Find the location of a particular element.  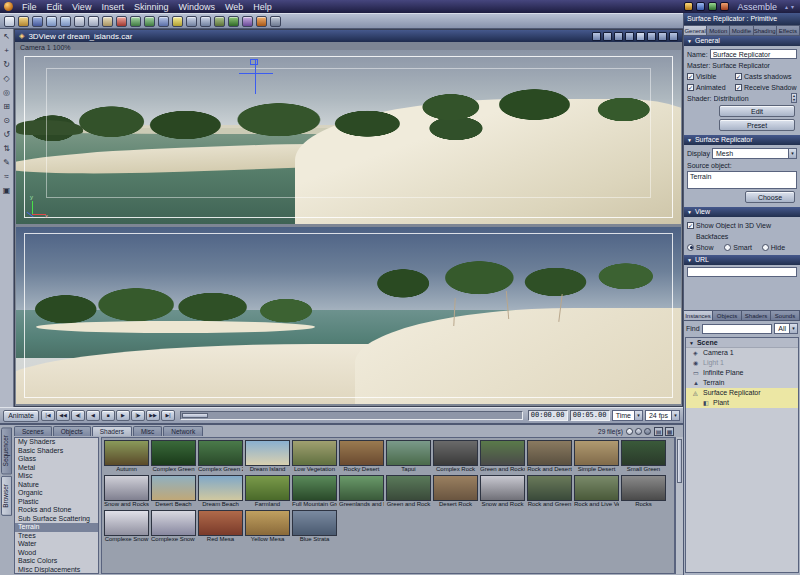

preferences-icon is located at coordinates (276, 22).